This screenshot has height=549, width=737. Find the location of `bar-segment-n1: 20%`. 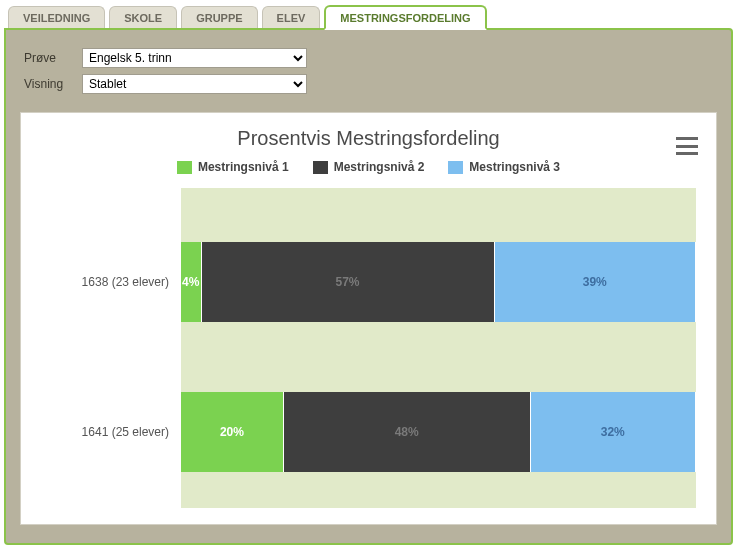

bar-segment-n1: 20% is located at coordinates (232, 432).